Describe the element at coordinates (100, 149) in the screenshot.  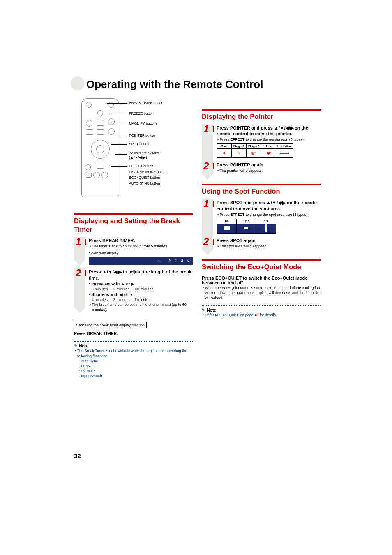
I see `remote-enter` at that location.